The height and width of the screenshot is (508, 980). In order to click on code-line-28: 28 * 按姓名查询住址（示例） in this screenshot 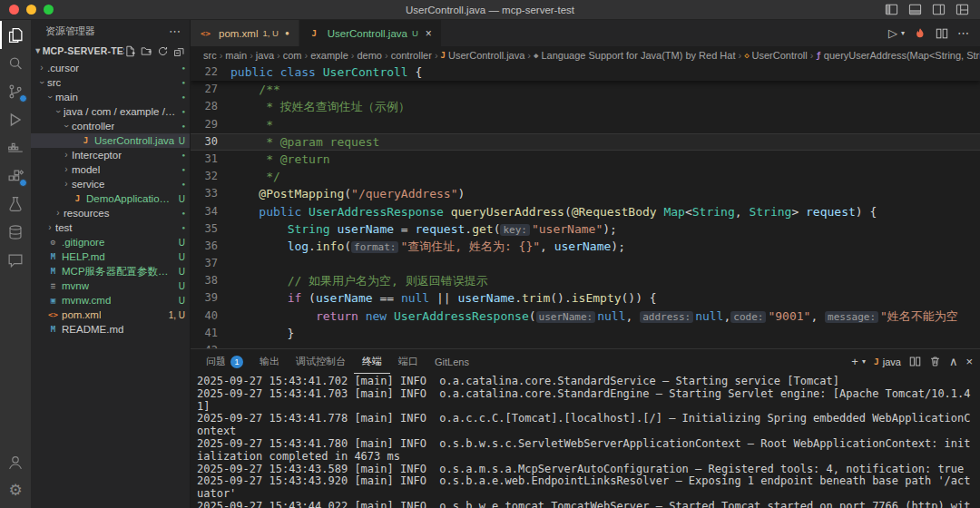, I will do `click(585, 107)`.